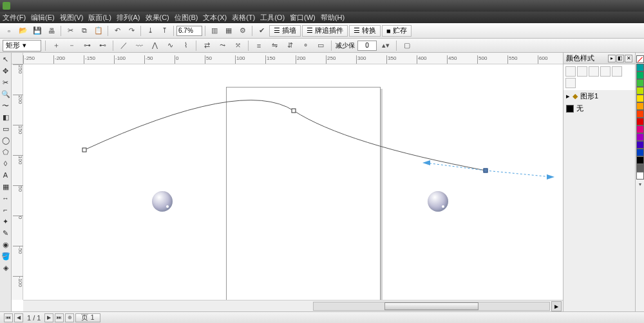 The height and width of the screenshot is (323, 644). I want to click on menu-layout: 版面(L), so click(99, 18).